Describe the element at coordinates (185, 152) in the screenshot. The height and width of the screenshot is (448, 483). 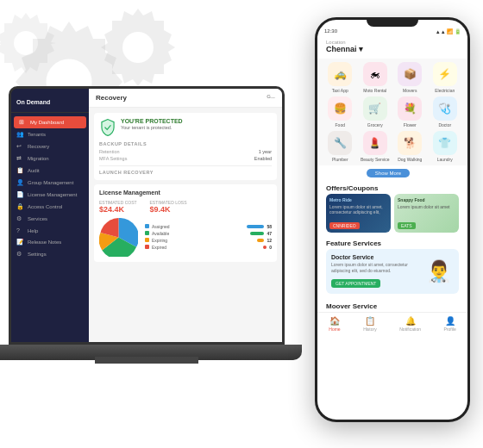
I see `backup-details: BACKUP DETAILS Retention 1 year MFA Sett…` at that location.